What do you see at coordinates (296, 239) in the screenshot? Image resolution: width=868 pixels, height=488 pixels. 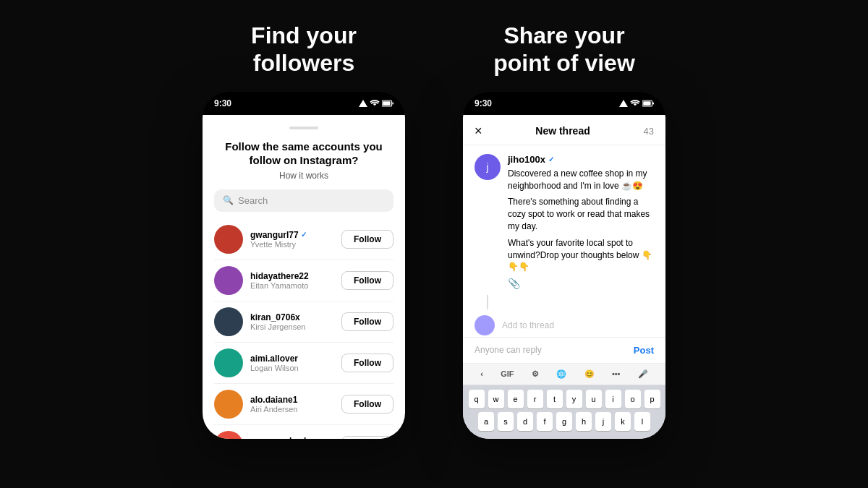 I see `user-info: gwangurl77✓ Yvette Mistry` at bounding box center [296, 239].